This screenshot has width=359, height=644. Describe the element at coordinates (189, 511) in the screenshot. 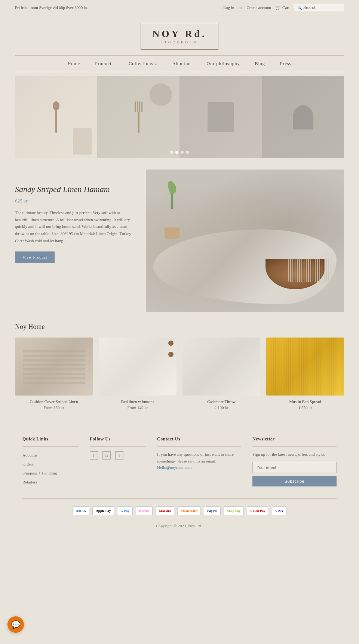

I see `payment-mastercard: Mastercard` at that location.